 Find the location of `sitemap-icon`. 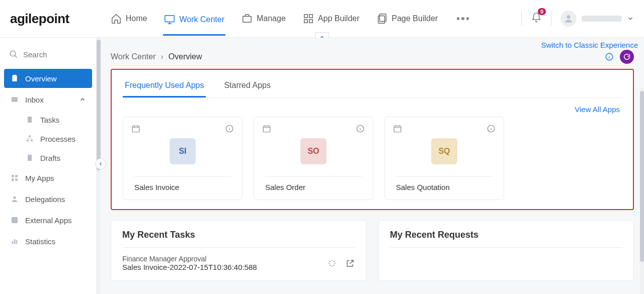

sitemap-icon is located at coordinates (30, 139).